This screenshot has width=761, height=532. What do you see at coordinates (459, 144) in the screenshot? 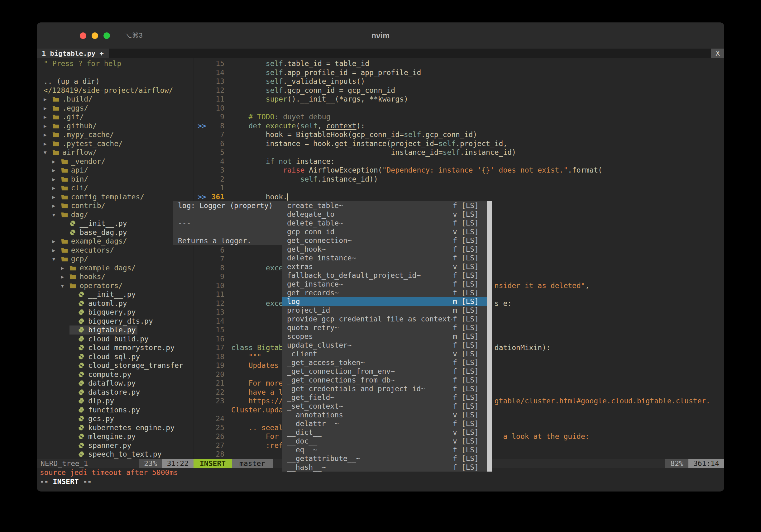
I see `code-line-6: 6 instance = hook.get_instance(project_i…` at bounding box center [459, 144].